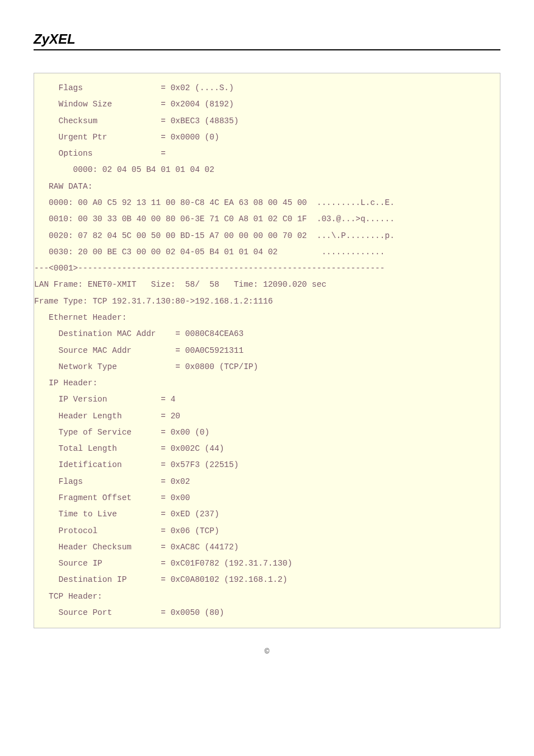  What do you see at coordinates (267, 514) in the screenshot?
I see `code-line: Time to Live = 0xED (237)` at bounding box center [267, 514].